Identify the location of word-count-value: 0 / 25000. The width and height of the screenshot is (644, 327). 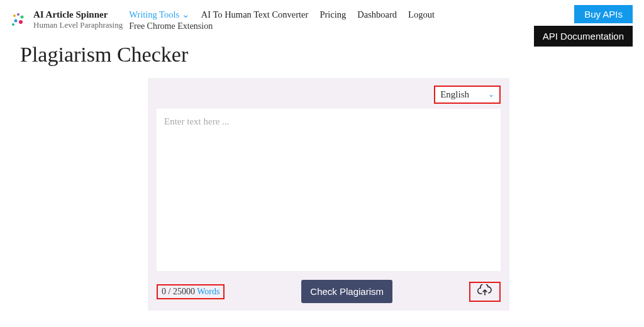
(179, 292).